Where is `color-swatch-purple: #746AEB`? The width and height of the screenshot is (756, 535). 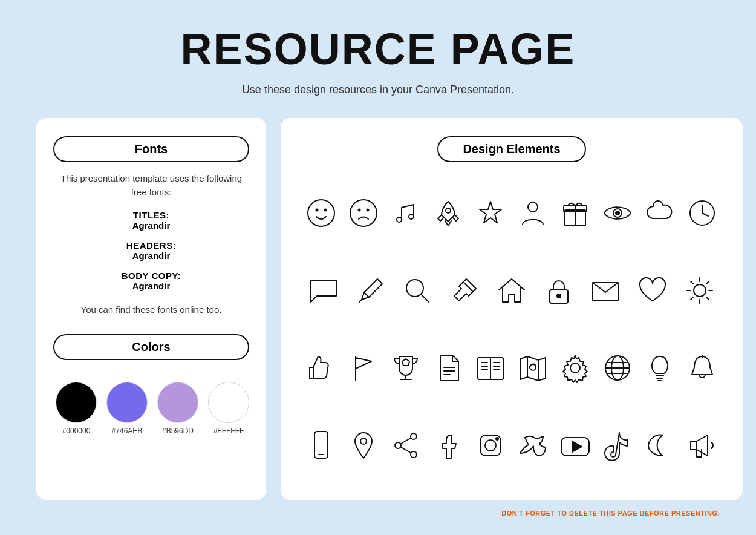
color-swatch-purple: #746AEB is located at coordinates (127, 409).